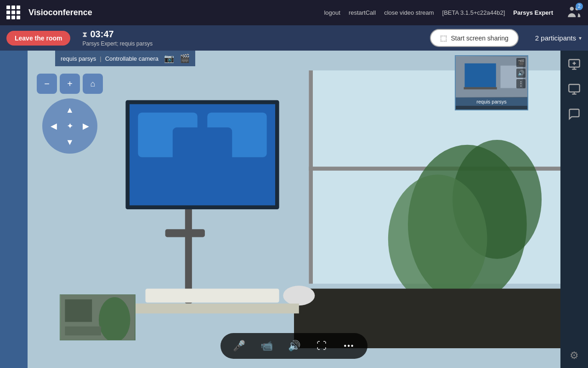 The image size is (588, 368). Describe the element at coordinates (580, 38) in the screenshot. I see `chevron-down-icon: ▾` at that location.